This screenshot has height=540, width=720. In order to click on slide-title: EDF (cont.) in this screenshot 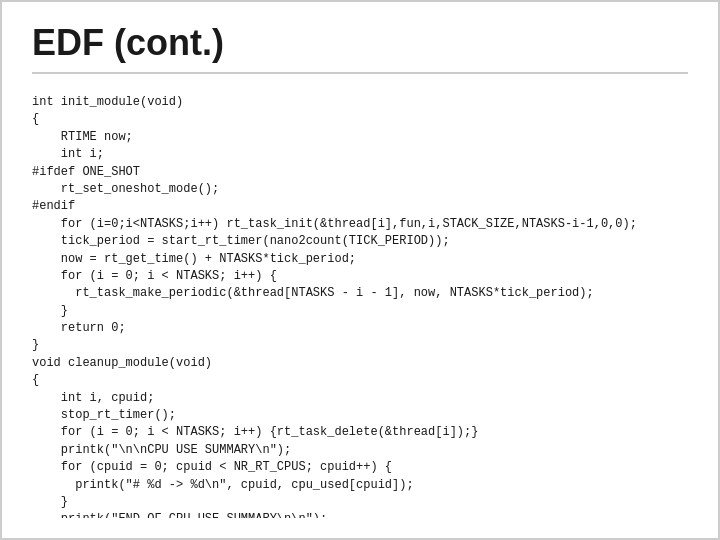, I will do `click(360, 48)`.